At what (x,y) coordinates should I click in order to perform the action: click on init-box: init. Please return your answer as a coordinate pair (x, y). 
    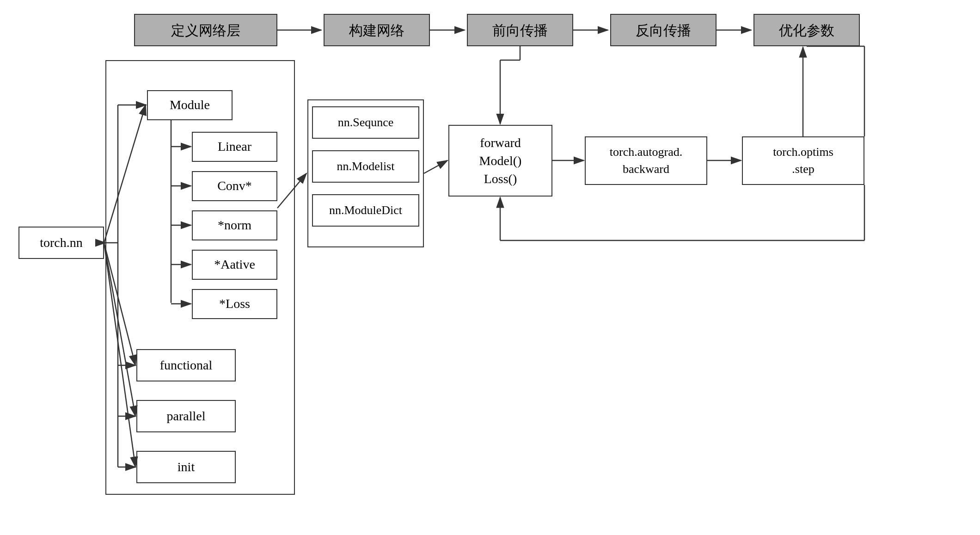
    Looking at the image, I should click on (186, 467).